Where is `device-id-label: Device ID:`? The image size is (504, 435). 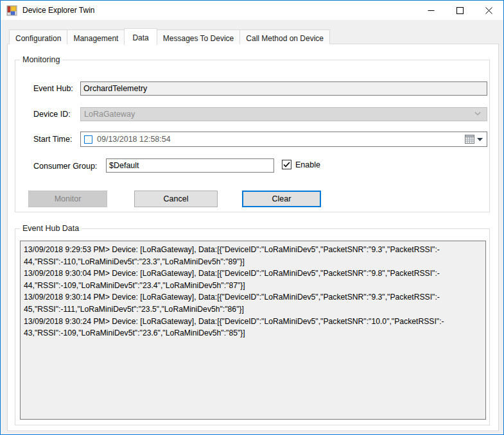 device-id-label: Device ID: is located at coordinates (52, 114).